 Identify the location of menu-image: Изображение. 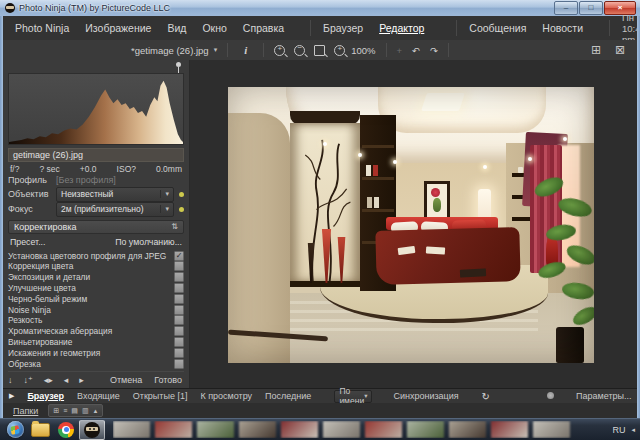
(118, 28).